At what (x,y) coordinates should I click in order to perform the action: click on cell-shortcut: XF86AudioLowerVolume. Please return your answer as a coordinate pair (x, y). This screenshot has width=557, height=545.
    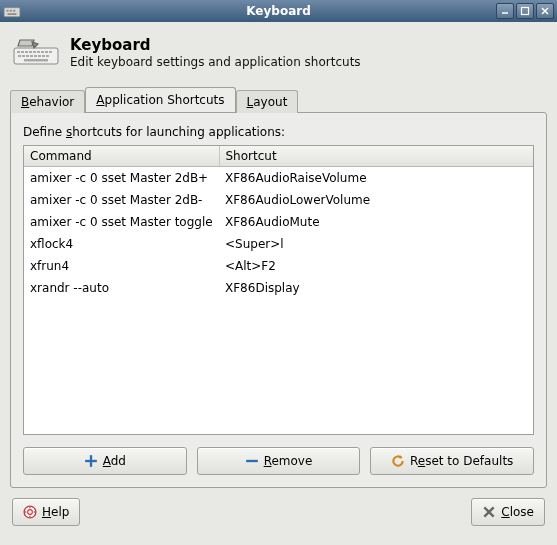
    Looking at the image, I should click on (376, 200).